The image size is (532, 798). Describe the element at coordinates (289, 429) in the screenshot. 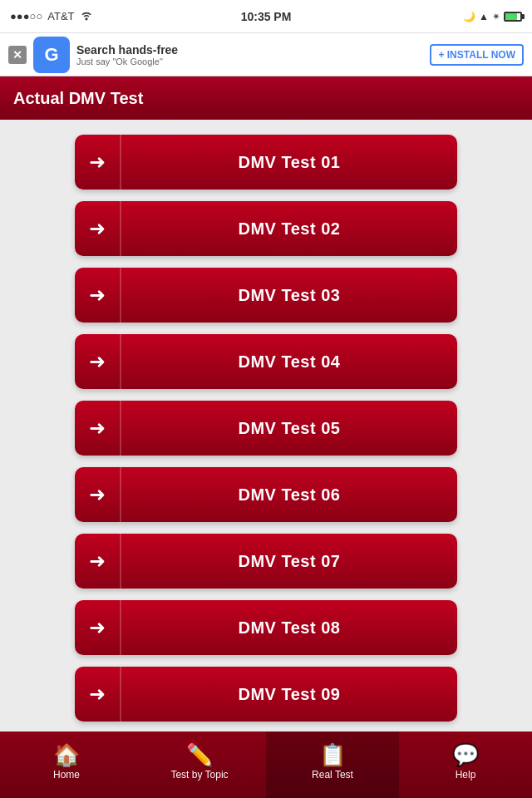

I see `test-label: DMV Test 05` at that location.